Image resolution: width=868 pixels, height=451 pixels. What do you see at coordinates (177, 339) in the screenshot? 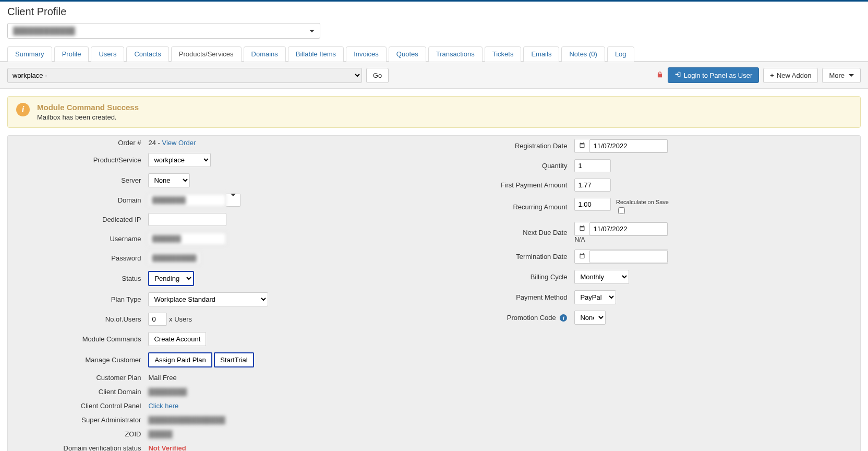
I see `create-account-button: Create Account` at bounding box center [177, 339].